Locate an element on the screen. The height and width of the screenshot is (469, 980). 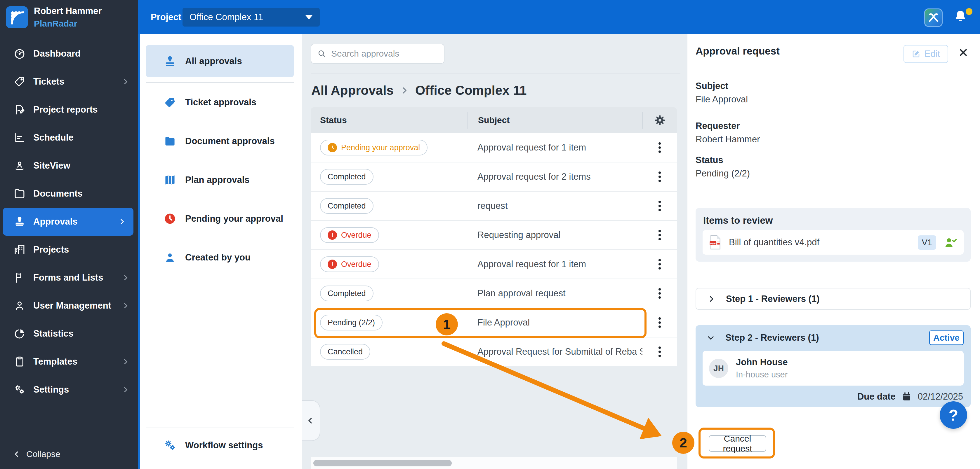
search-box is located at coordinates (377, 54).